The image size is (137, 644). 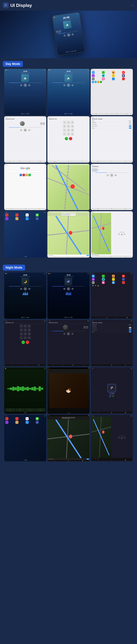 I want to click on np-prev: ⏮, so click(x=119, y=234).